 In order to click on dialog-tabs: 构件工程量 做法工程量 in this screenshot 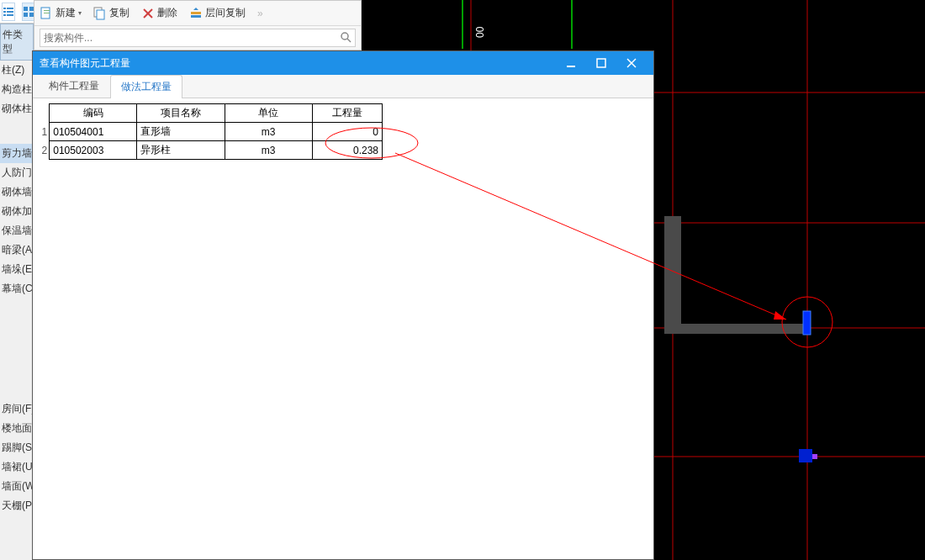, I will do `click(343, 87)`.